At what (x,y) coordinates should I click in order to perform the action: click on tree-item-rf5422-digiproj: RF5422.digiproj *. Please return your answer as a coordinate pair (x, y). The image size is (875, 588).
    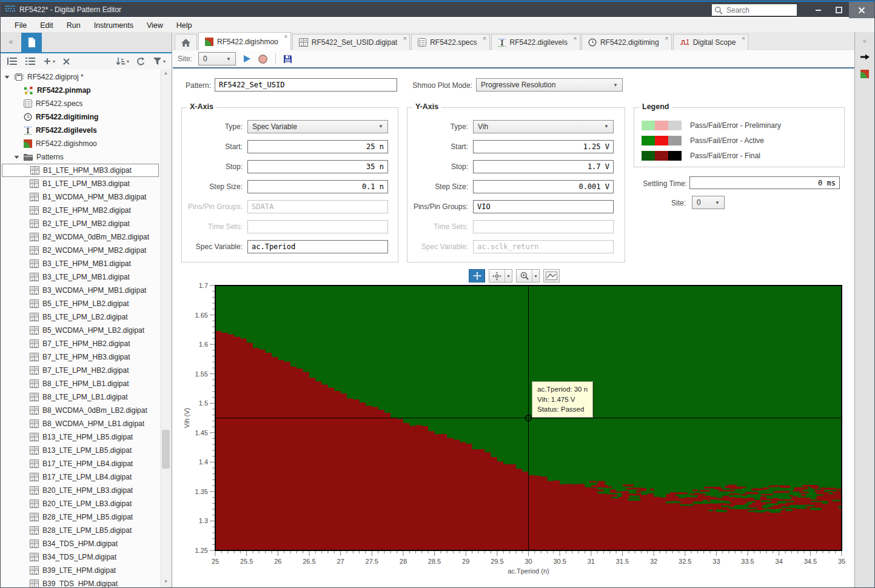
    Looking at the image, I should click on (80, 77).